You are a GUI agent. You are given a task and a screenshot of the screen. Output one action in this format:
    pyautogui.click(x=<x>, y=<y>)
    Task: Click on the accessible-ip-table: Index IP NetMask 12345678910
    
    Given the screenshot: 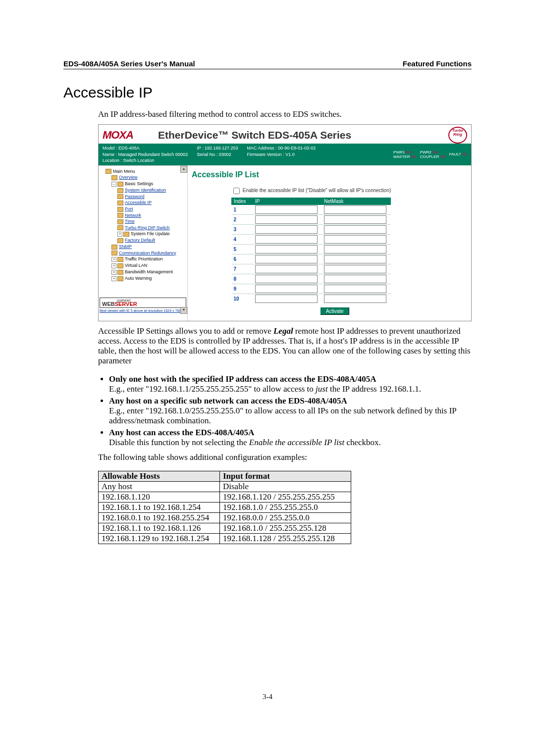 What is the action you would take?
    pyautogui.click(x=311, y=251)
    